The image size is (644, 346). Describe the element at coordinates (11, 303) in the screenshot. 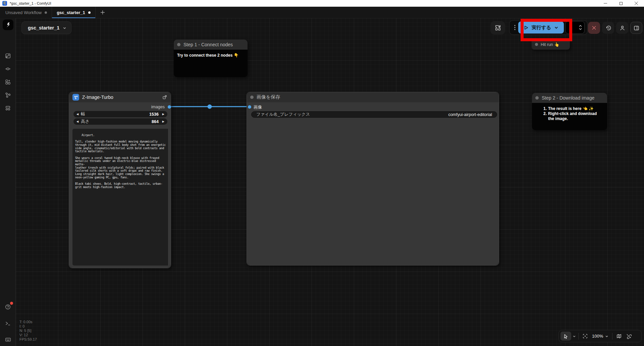

I see `notification-dot` at that location.